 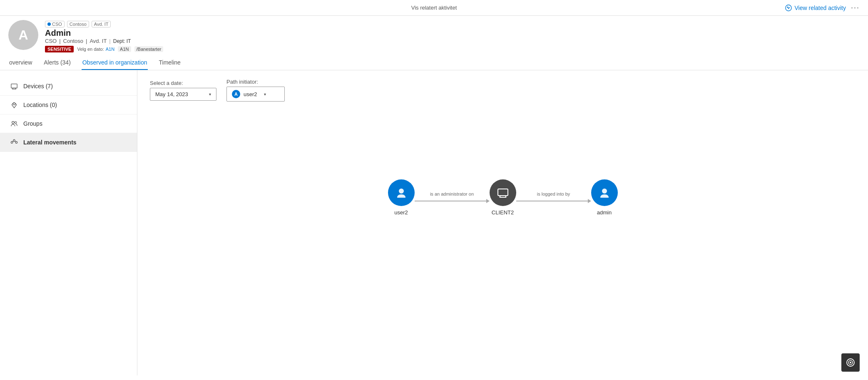 I want to click on group-icon, so click(x=14, y=124).